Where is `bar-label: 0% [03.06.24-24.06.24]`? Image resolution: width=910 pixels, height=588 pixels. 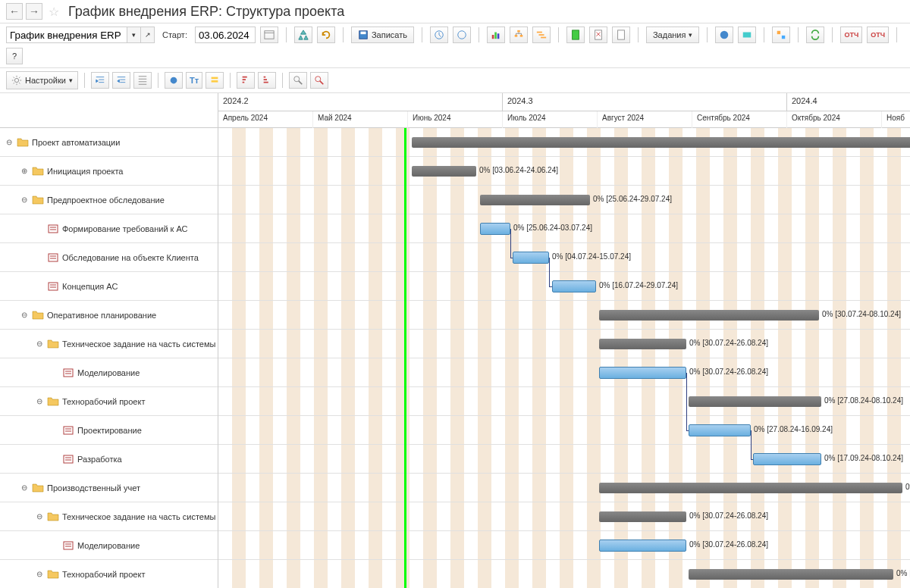 bar-label: 0% [03.06.24-24.06.24] is located at coordinates (519, 170).